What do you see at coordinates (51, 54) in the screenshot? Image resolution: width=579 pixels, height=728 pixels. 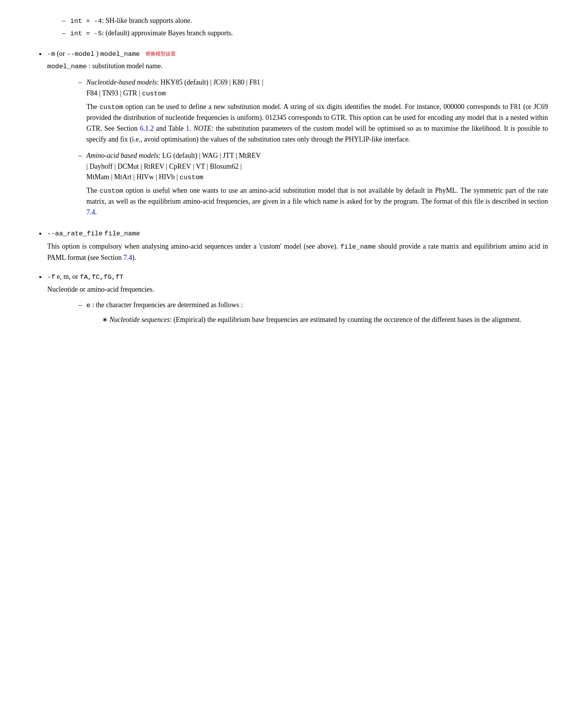 I see `model-flag-short: -m` at bounding box center [51, 54].